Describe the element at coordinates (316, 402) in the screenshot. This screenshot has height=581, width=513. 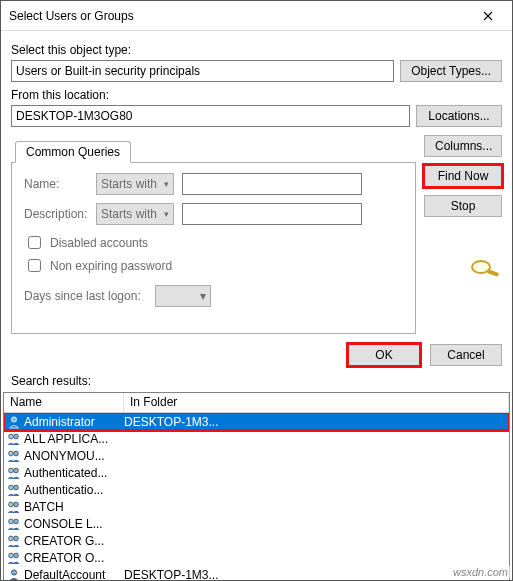
I see `column-folder: In Folder` at that location.